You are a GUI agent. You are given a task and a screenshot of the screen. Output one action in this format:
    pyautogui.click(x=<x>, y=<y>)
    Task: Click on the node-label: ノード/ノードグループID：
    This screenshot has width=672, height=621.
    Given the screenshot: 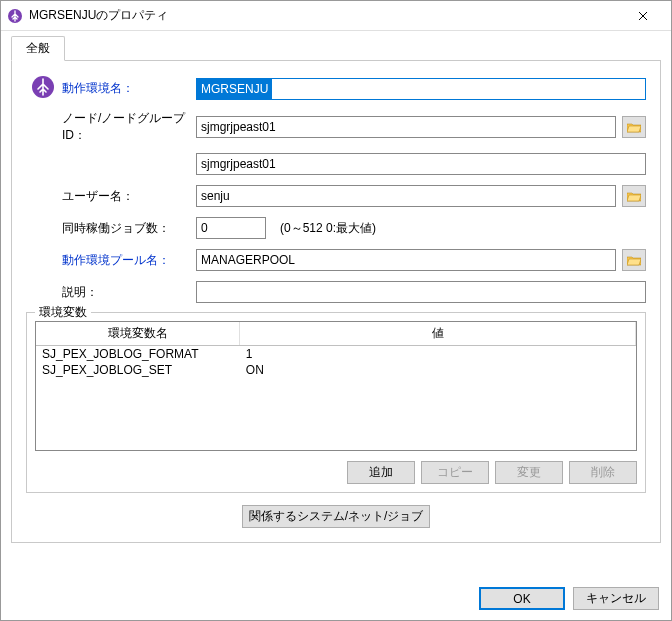 What is the action you would take?
    pyautogui.click(x=124, y=126)
    